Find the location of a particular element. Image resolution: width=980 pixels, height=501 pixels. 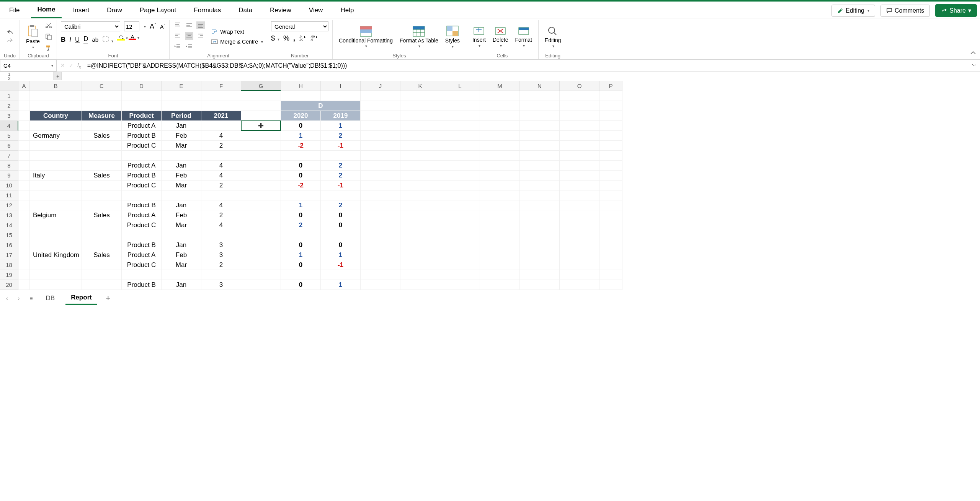

cell-B11 is located at coordinates (56, 195).